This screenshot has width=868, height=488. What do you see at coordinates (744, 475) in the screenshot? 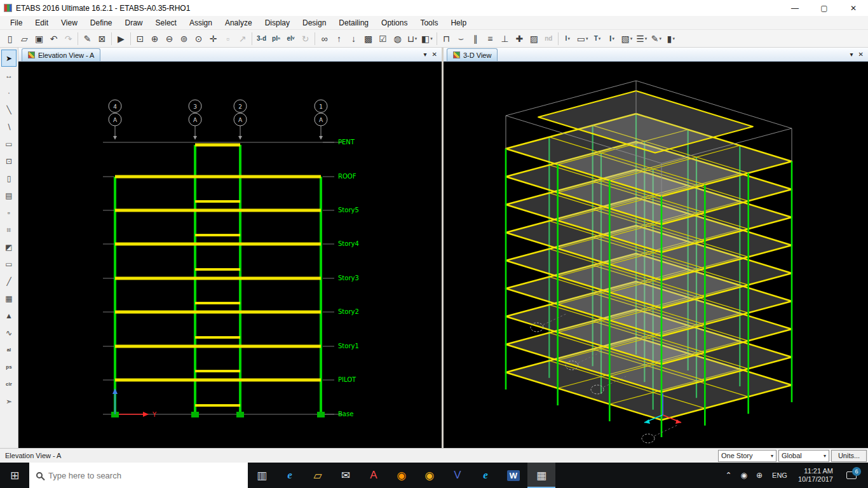
I see `tray-defender-icon: ◉` at bounding box center [744, 475].